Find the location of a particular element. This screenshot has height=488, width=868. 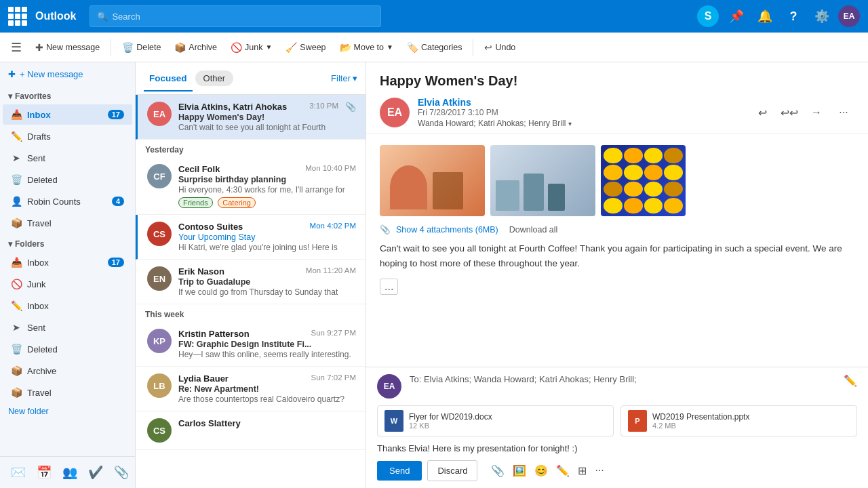

download-all: Download all is located at coordinates (534, 230).